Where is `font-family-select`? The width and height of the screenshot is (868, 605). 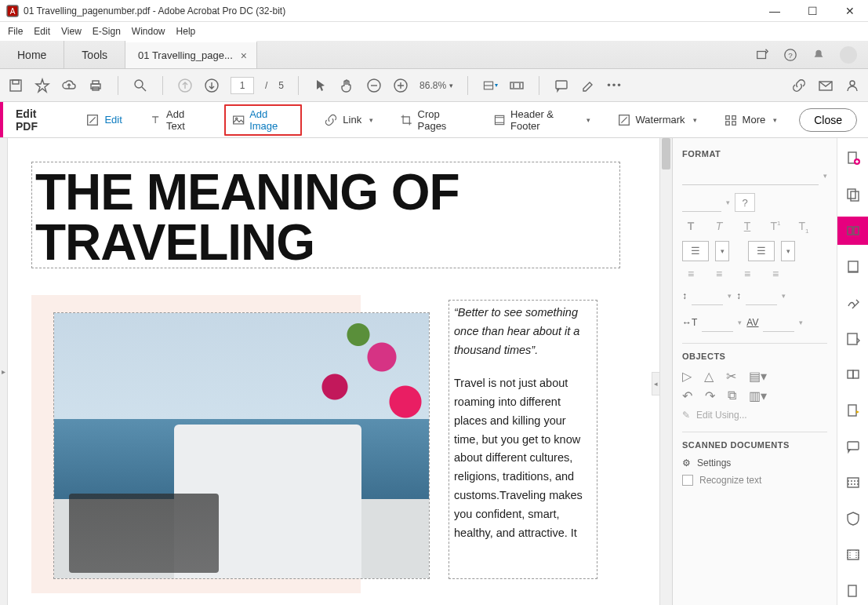
font-family-select is located at coordinates (750, 176).